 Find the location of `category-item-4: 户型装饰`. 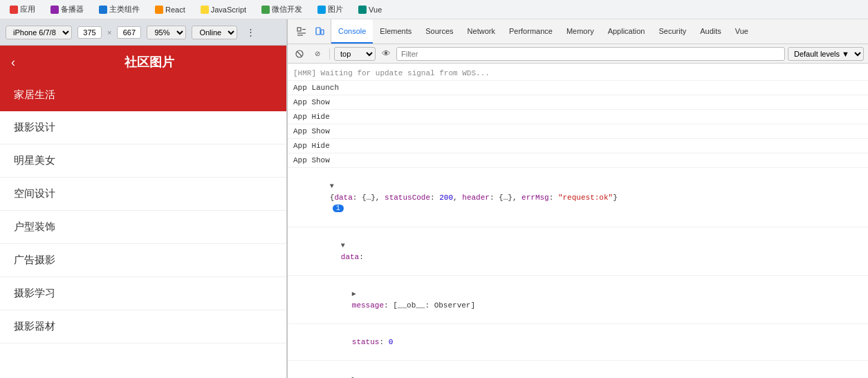

category-item-4: 户型装饰 is located at coordinates (143, 227).